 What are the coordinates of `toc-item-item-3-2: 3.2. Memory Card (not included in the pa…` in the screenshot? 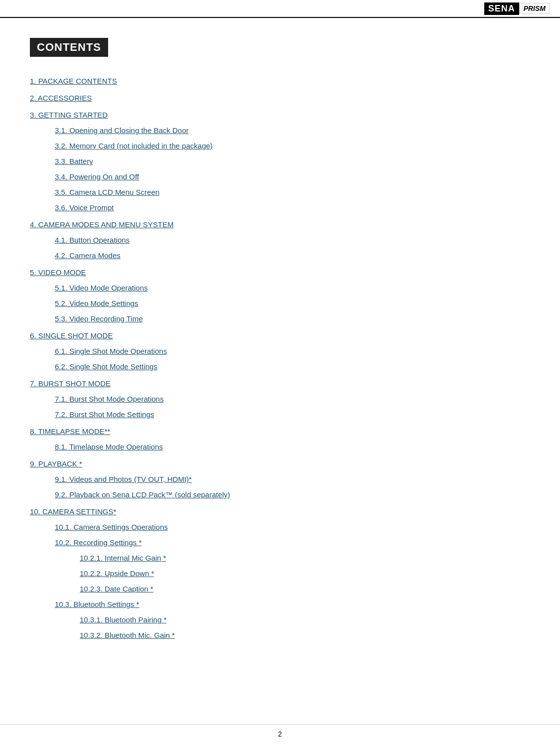 It's located at (280, 146).